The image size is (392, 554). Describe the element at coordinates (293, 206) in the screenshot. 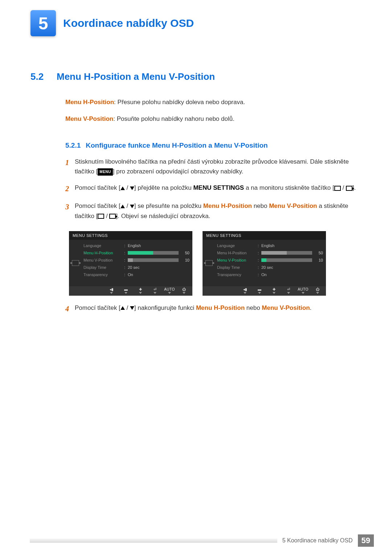

I see `step-3-v: Menu V-Position` at that location.